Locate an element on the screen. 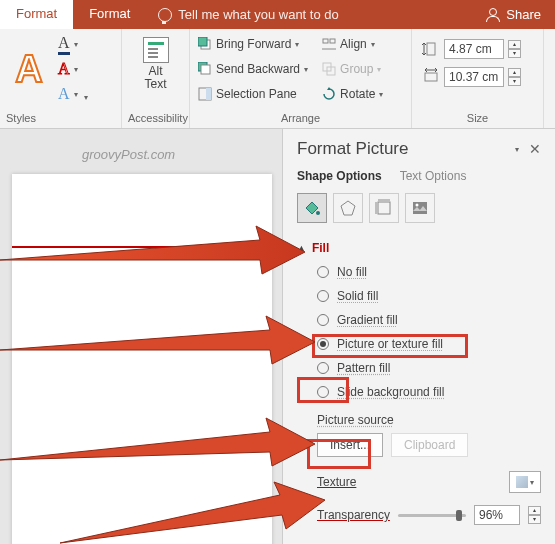 The image size is (555, 544). clipboard-button: Clipboard is located at coordinates (430, 445).